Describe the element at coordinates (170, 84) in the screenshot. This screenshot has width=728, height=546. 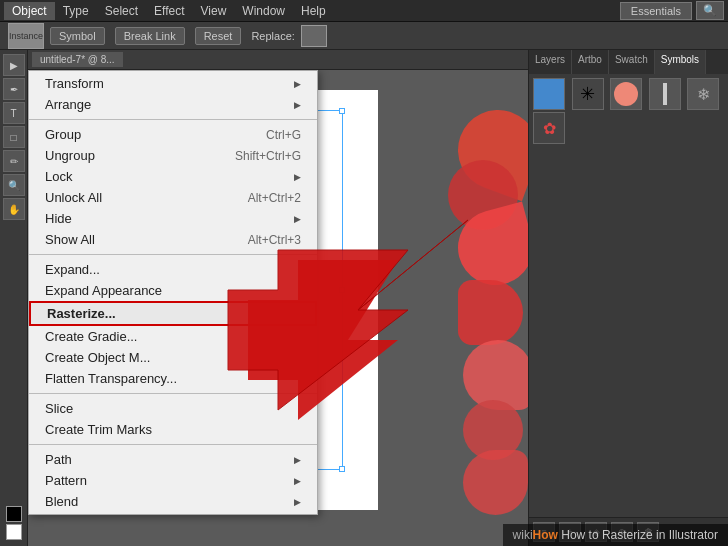
I see `menu-item-transform-label: Transform` at that location.